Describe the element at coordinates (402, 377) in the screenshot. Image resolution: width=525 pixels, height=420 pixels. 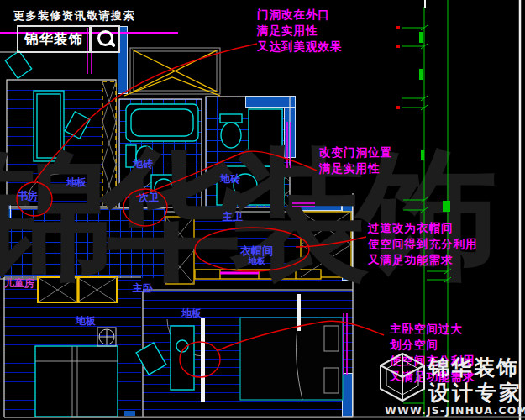
I see `cube-logo-icon` at that location.